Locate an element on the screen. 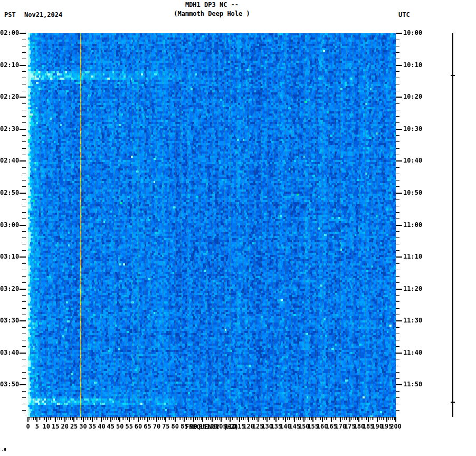 This screenshot has height=456, width=476. right-axis-time-label: 10:50 is located at coordinates (415, 193).